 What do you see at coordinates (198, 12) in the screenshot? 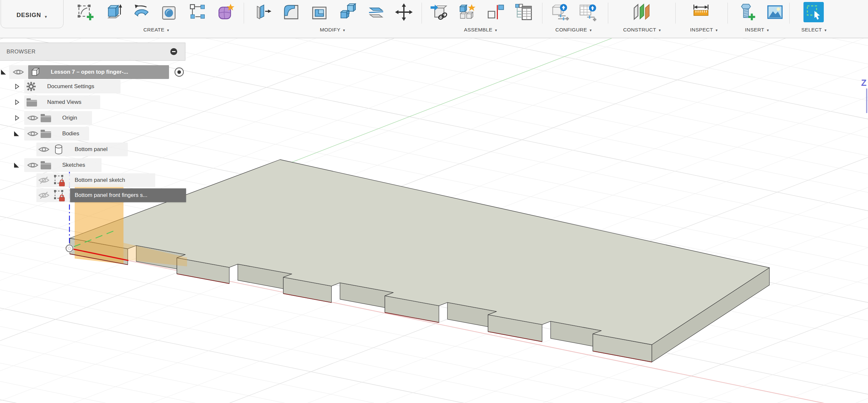
I see `rectangular-pattern-icon` at bounding box center [198, 12].